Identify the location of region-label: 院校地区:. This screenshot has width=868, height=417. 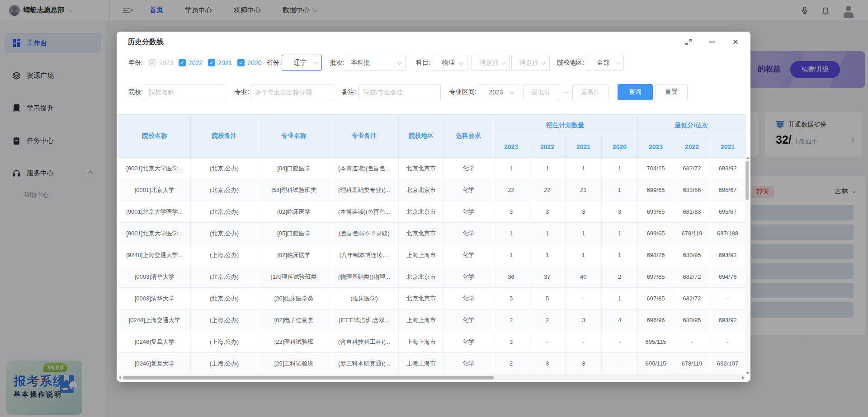
(571, 63).